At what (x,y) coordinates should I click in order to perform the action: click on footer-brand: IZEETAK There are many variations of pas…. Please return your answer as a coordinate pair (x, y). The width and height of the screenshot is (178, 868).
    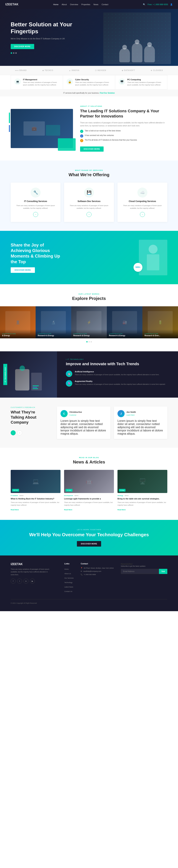
    Looking at the image, I should click on (34, 578).